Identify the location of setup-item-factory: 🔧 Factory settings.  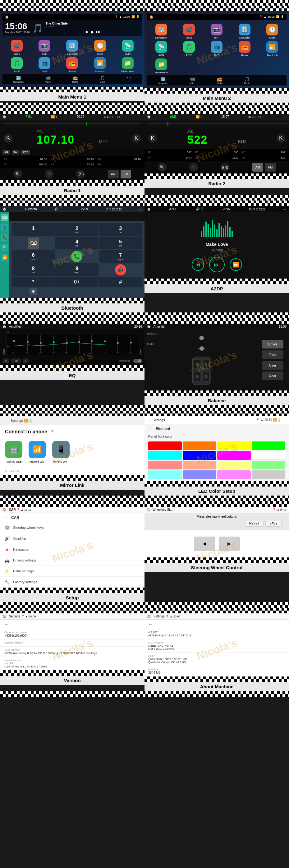
(72, 582).